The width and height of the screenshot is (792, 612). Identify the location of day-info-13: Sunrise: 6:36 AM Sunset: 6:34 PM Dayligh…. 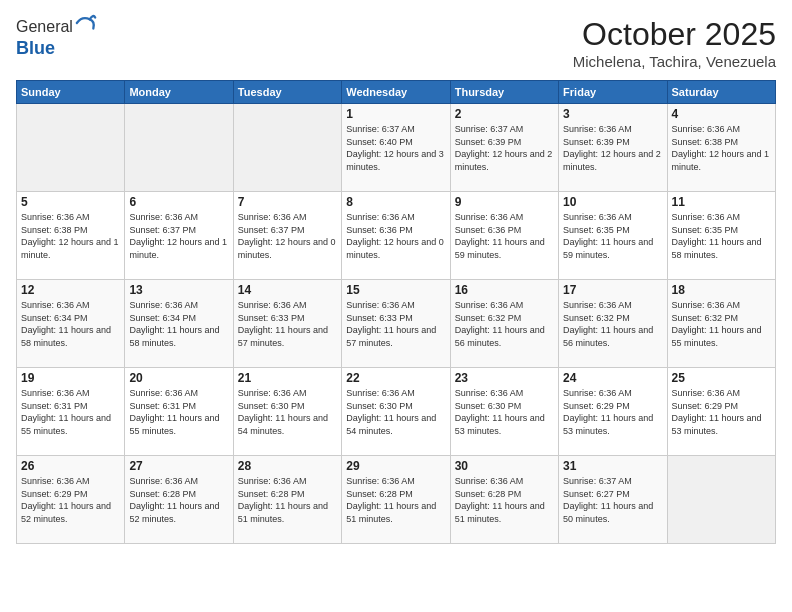
(178, 324).